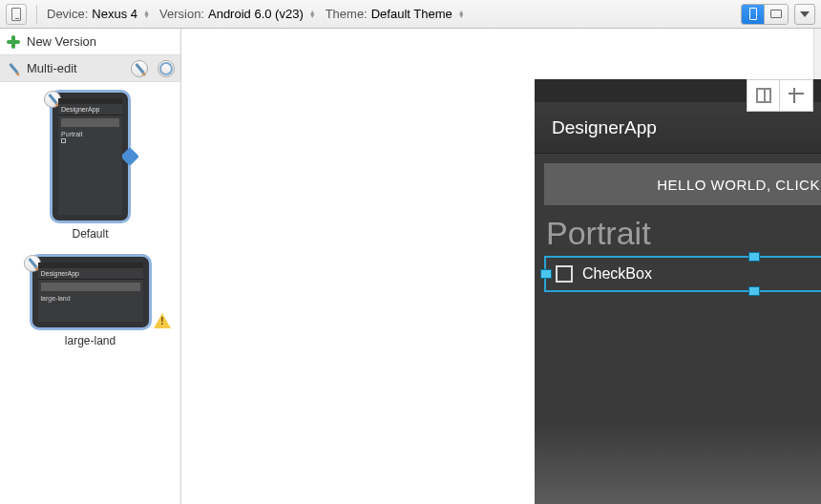  I want to click on toolbar-separator, so click(36, 14).